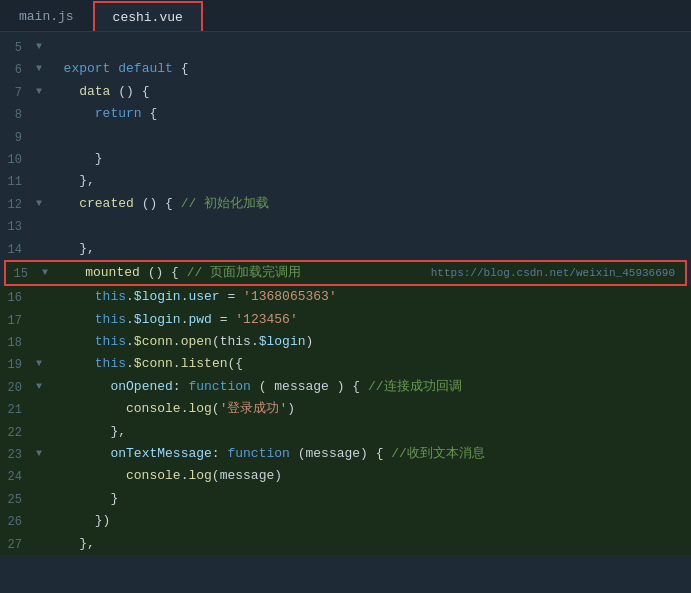 The width and height of the screenshot is (691, 593). What do you see at coordinates (19, 320) in the screenshot?
I see `line-number: 17` at bounding box center [19, 320].